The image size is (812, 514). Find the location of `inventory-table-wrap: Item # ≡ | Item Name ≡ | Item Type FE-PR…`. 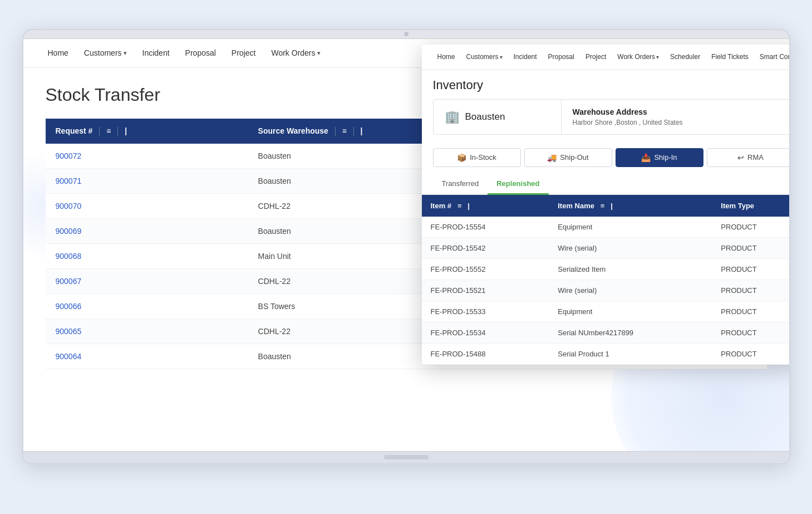

inventory-table-wrap: Item # ≡ | Item Name ≡ | Item Type FE-PR… is located at coordinates (606, 280).